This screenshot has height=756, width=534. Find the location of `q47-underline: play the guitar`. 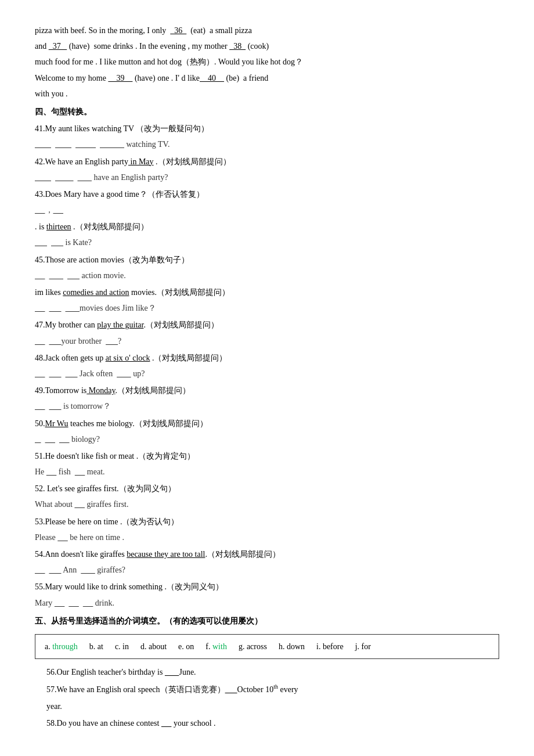

q47-underline: play the guitar is located at coordinates (120, 325).